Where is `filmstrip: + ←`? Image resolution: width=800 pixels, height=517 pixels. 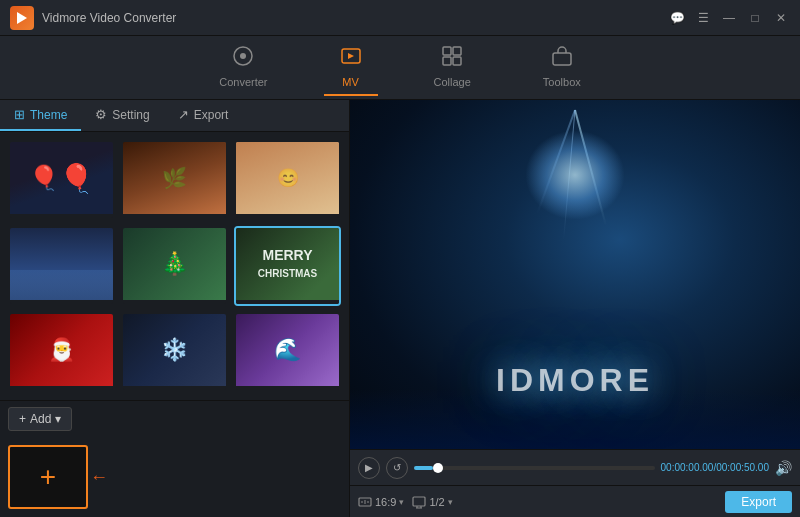
filmstrip: + ← is located at coordinates (174, 477).